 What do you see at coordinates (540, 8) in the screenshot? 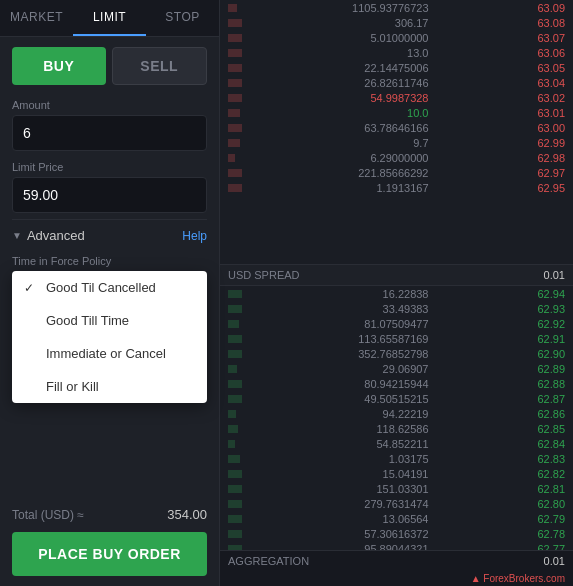
I see `ask-price: 63.09` at bounding box center [540, 8].